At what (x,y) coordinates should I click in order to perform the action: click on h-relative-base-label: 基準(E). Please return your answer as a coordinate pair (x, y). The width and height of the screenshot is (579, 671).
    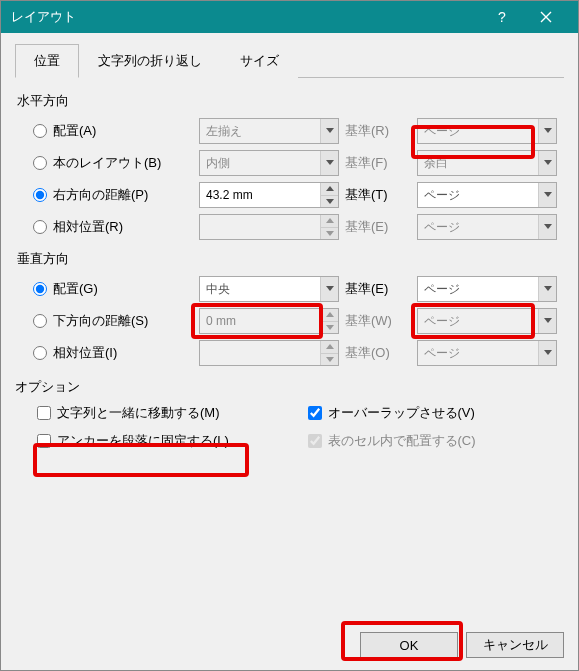
    Looking at the image, I should click on (378, 227).